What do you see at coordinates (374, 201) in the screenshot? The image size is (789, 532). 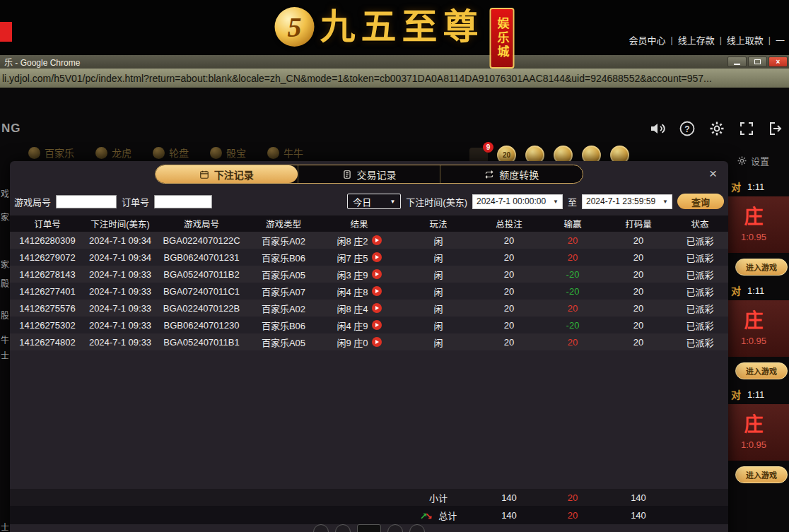 I see `date-preset-select: 今日 ▼` at bounding box center [374, 201].